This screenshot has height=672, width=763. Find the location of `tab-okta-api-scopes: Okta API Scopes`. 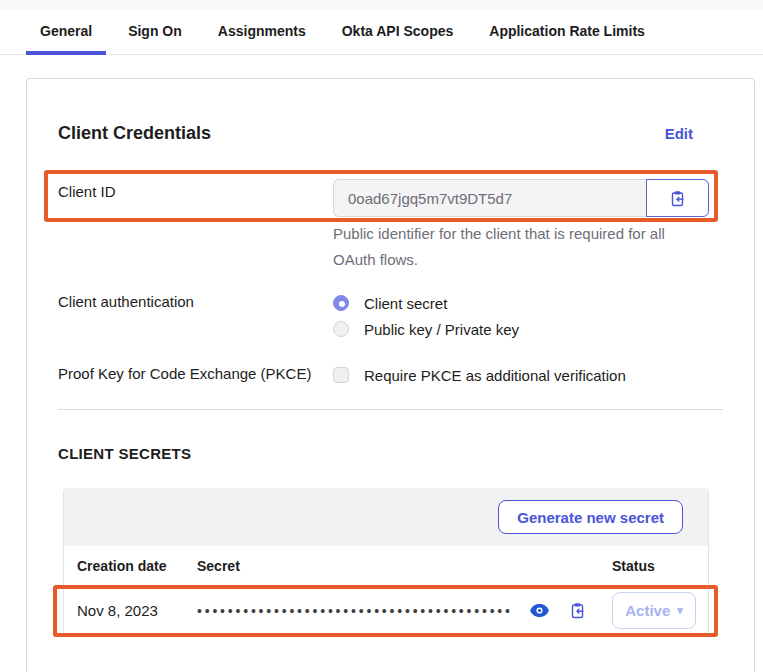

tab-okta-api-scopes: Okta API Scopes is located at coordinates (398, 32).